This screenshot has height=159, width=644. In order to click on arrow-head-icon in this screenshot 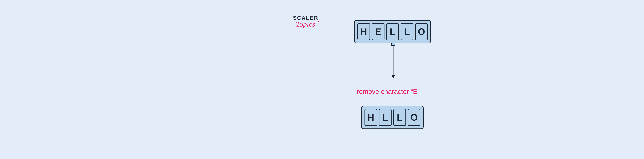, I will do `click(393, 76)`.